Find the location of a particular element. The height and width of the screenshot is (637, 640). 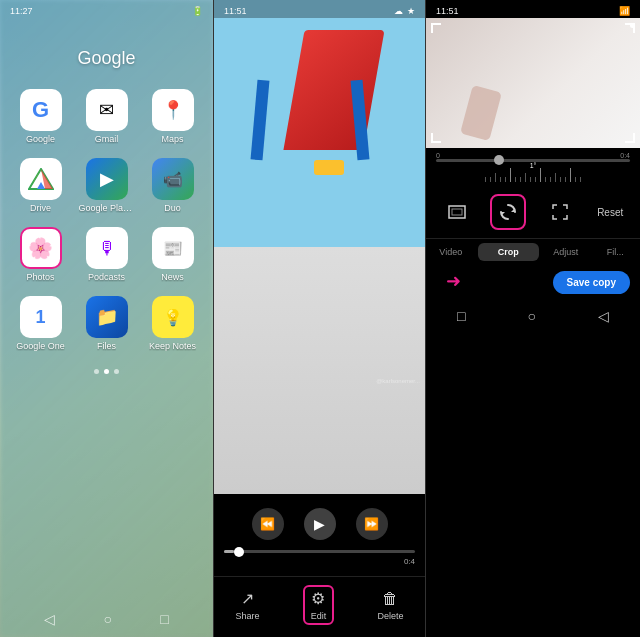

support-pole is located at coordinates (260, 120).